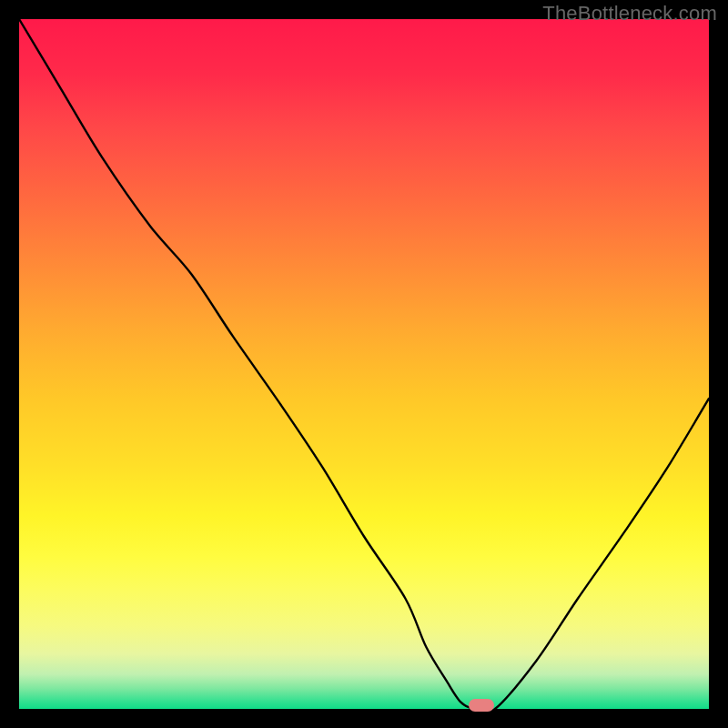 The width and height of the screenshot is (728, 728). What do you see at coordinates (481, 705) in the screenshot?
I see `optimal-point-marker` at bounding box center [481, 705].